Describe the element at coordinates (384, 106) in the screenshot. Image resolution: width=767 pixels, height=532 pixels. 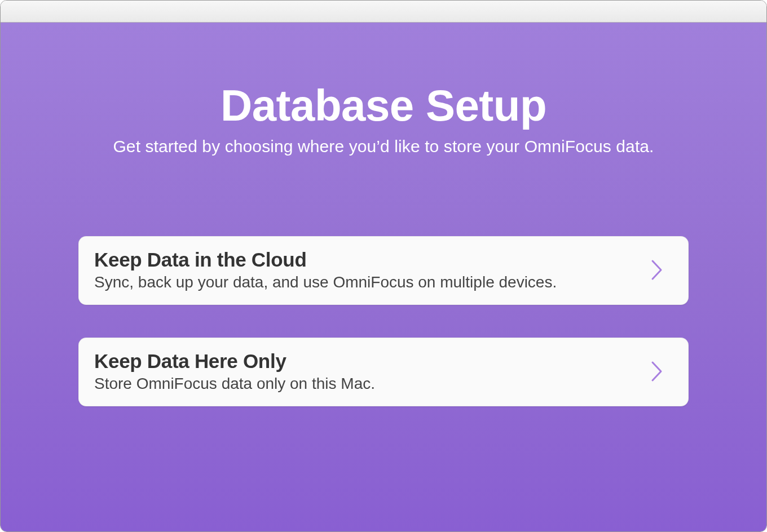
I see `page-title: Database Setup` at that location.